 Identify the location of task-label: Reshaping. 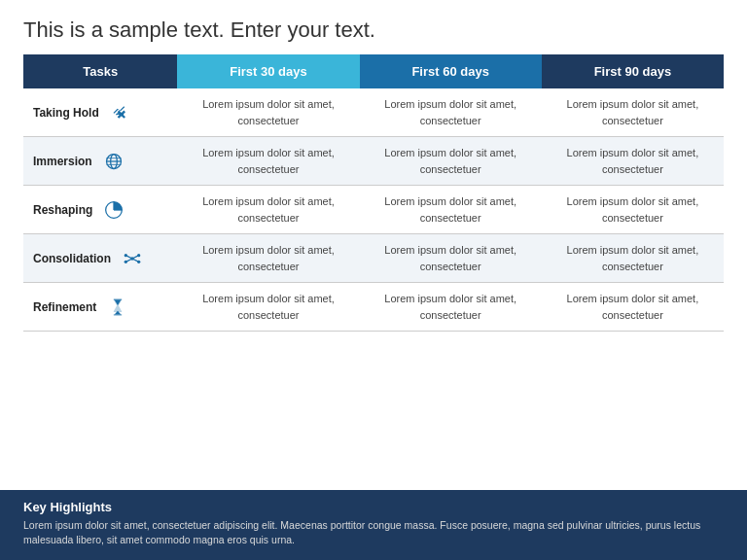
(62, 210).